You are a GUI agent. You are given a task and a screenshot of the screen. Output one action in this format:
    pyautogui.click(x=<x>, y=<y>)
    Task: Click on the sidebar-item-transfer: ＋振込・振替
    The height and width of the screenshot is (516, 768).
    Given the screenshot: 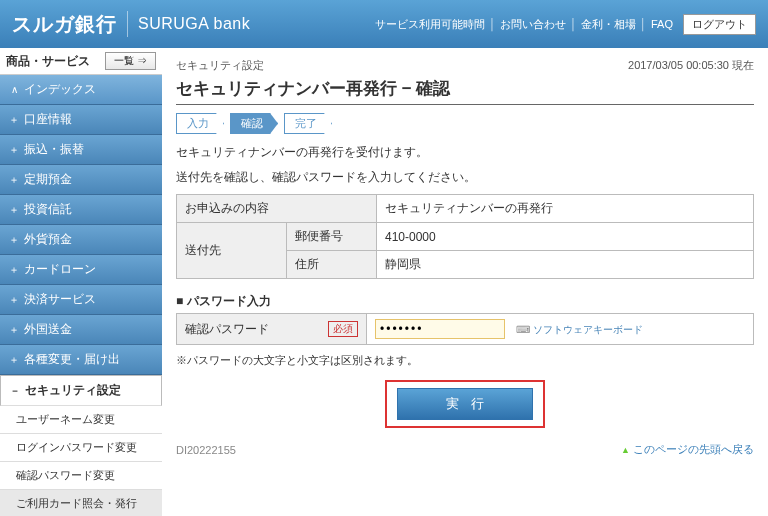 What is the action you would take?
    pyautogui.click(x=81, y=150)
    